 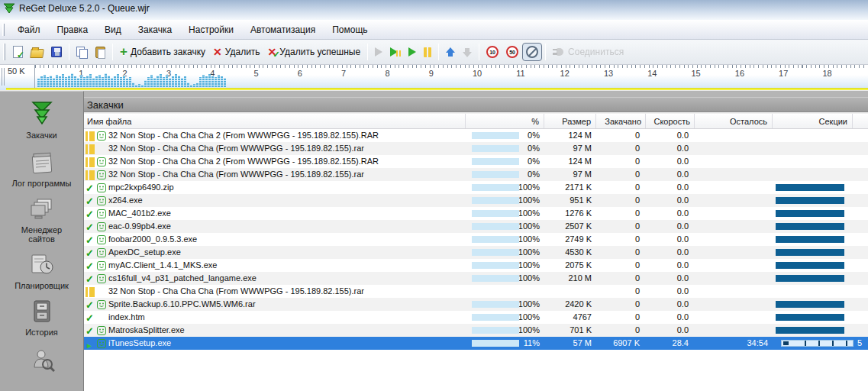 What do you see at coordinates (102, 266) in the screenshot?
I see `smiley-icon` at bounding box center [102, 266].